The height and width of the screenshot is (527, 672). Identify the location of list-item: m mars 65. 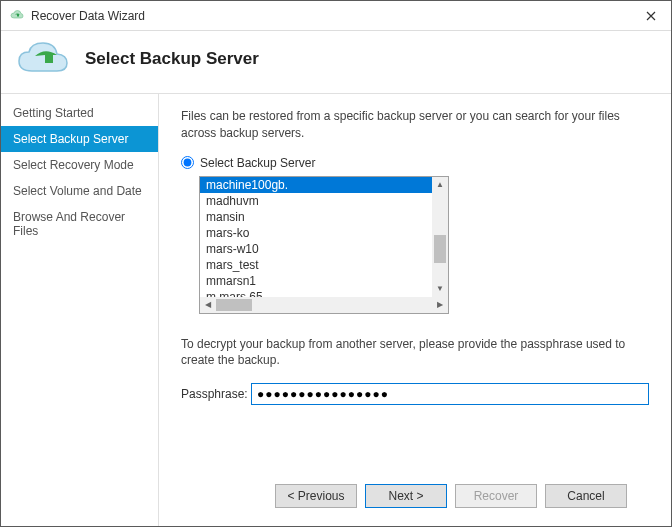
(316, 293).